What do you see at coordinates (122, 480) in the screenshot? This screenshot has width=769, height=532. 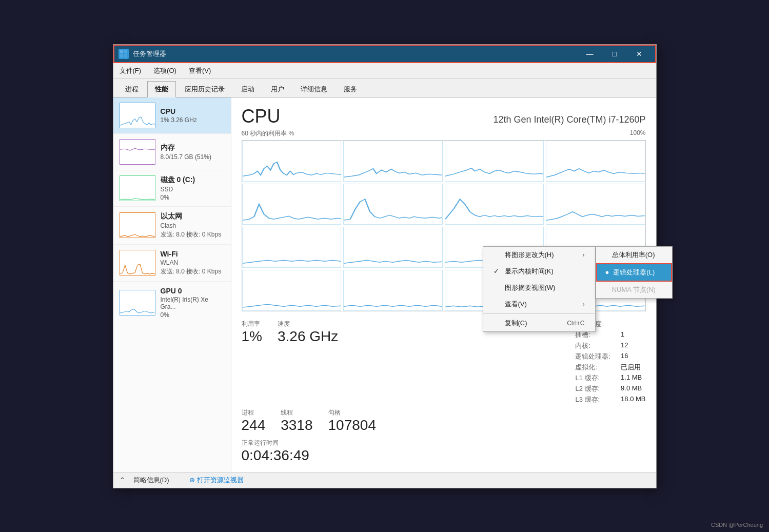 I see `expand-icon: ⌃` at bounding box center [122, 480].